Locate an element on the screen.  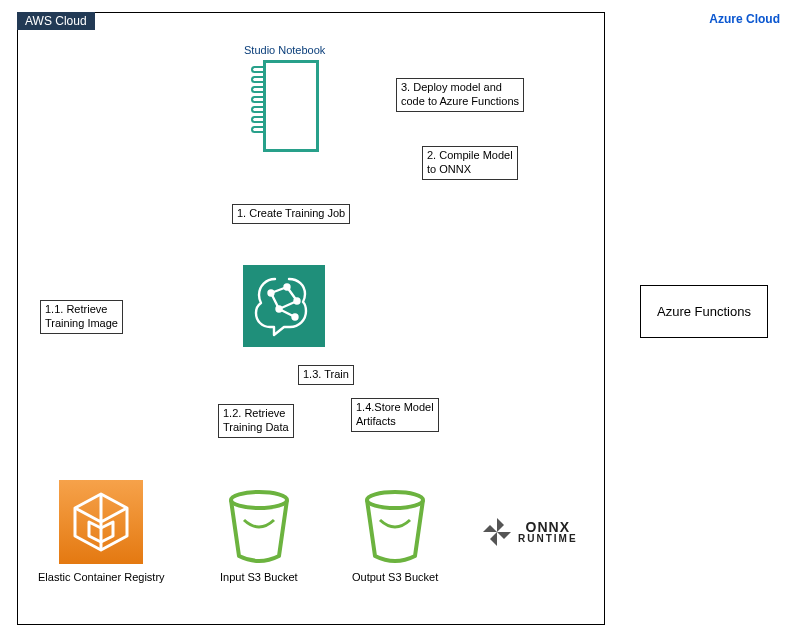
studio-notebook-node: Studio Notebook is located at coordinates (284, 98).